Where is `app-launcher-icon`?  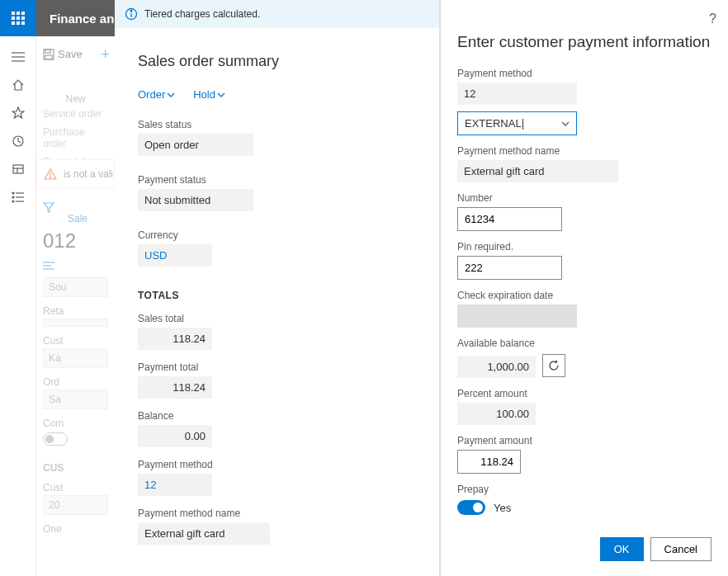 app-launcher-icon is located at coordinates (18, 18).